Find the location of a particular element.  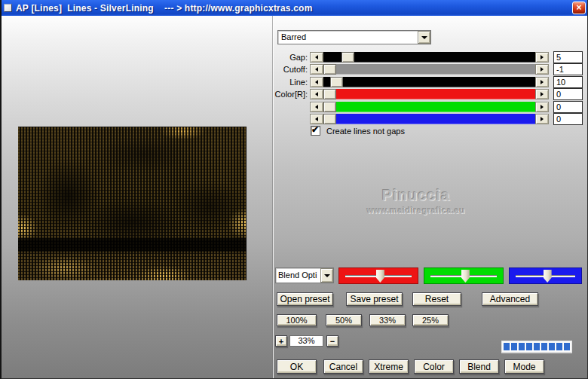

save-preset-button: Save preset is located at coordinates (374, 299).